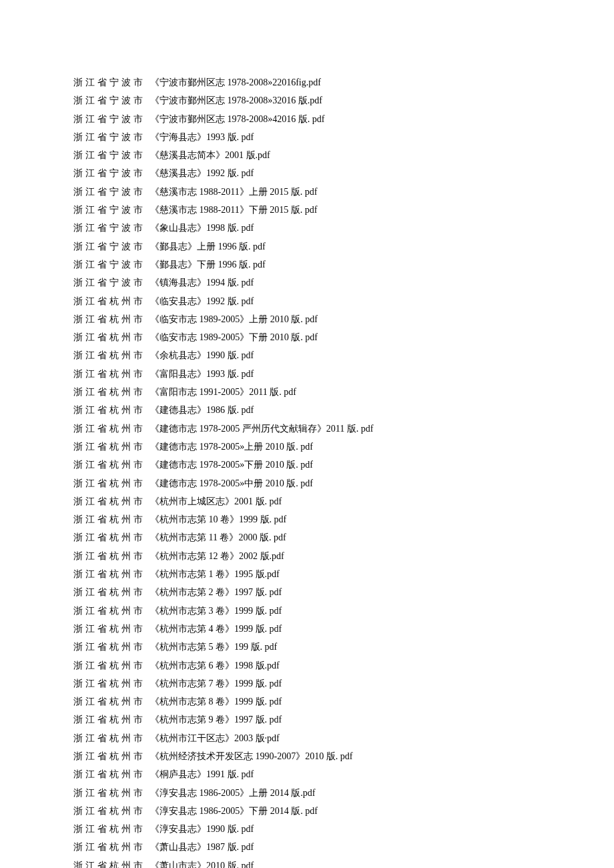 This screenshot has width=614, height=868. What do you see at coordinates (362, 847) in the screenshot?
I see `file-cell: 《萧山县志》1987 版. pdf` at bounding box center [362, 847].